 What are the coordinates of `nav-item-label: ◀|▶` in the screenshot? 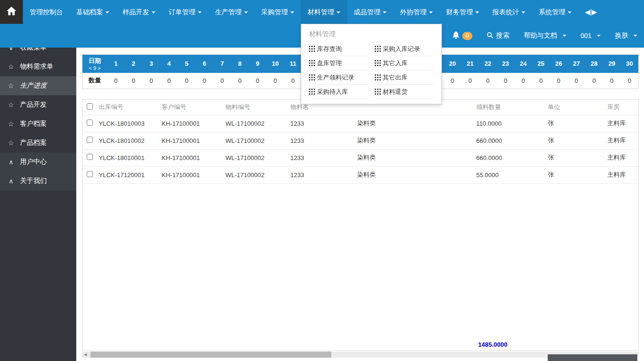 It's located at (591, 12).